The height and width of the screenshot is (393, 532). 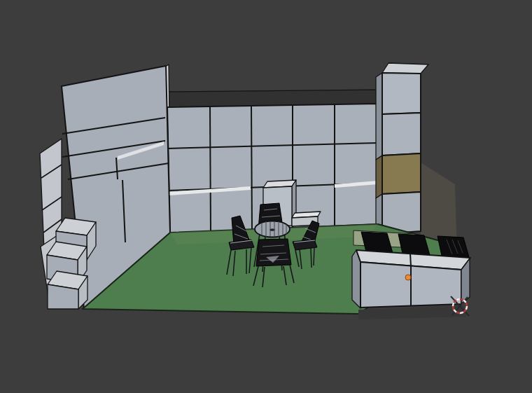 What do you see at coordinates (274, 252) in the screenshot?
I see `chair-backrest` at bounding box center [274, 252].